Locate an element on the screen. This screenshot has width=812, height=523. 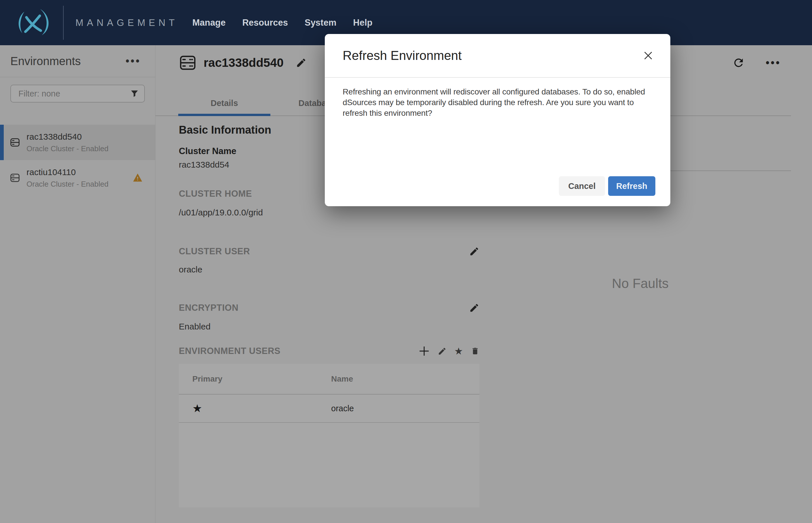
close-icon is located at coordinates (648, 56).